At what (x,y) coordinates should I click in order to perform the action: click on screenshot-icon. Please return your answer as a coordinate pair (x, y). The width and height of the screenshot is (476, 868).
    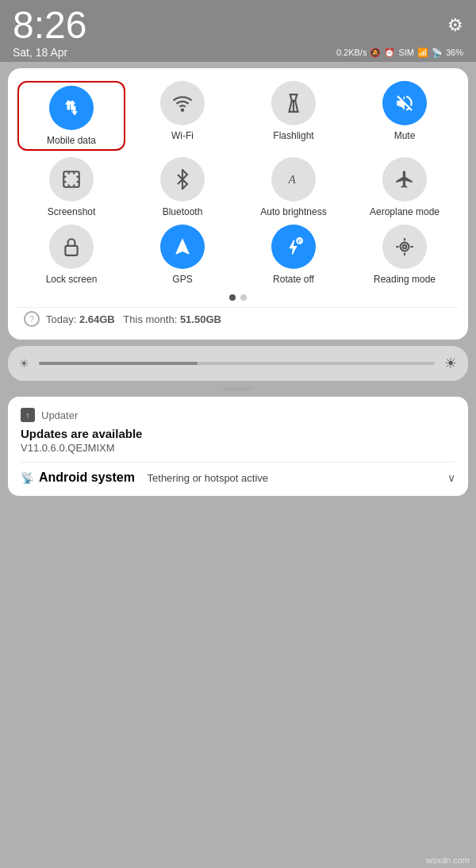
    Looking at the image, I should click on (71, 179).